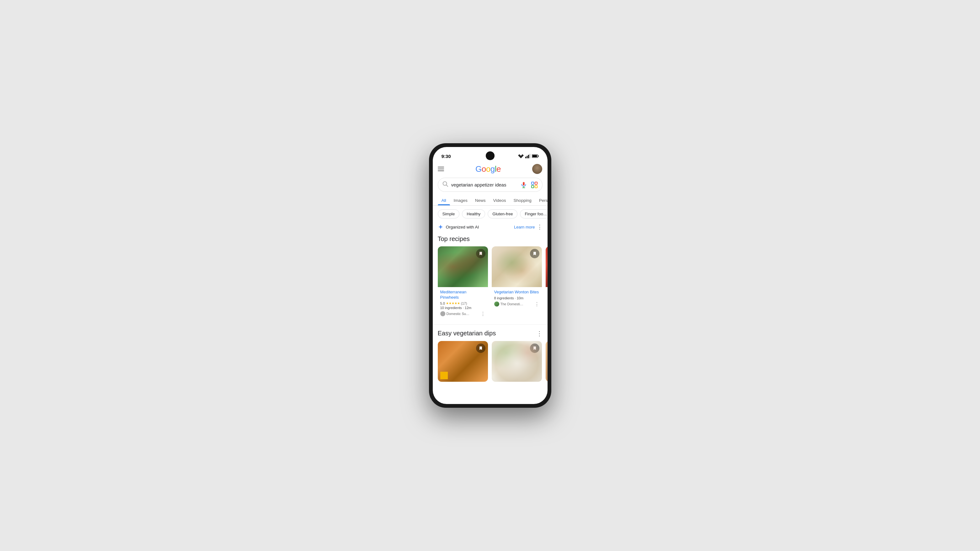 Image resolution: width=980 pixels, height=551 pixels. Describe the element at coordinates (517, 292) in the screenshot. I see `recipe-title-2: Vegetarian Wonton Bites` at that location.